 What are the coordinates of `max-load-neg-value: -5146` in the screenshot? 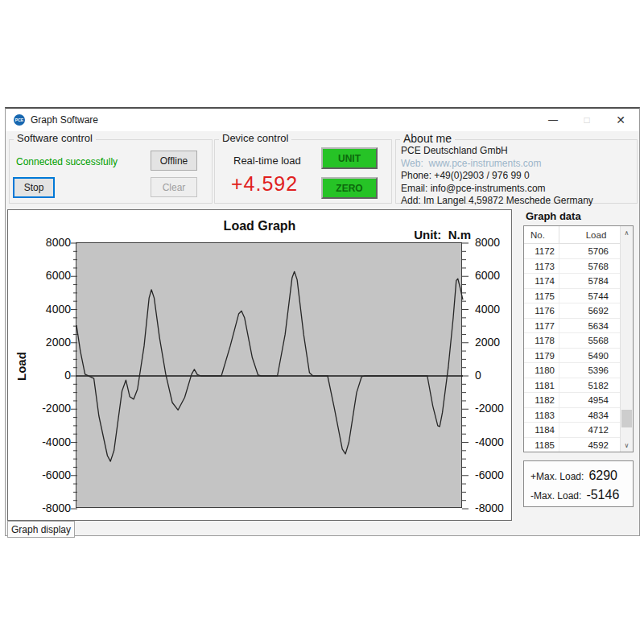 It's located at (602, 495).